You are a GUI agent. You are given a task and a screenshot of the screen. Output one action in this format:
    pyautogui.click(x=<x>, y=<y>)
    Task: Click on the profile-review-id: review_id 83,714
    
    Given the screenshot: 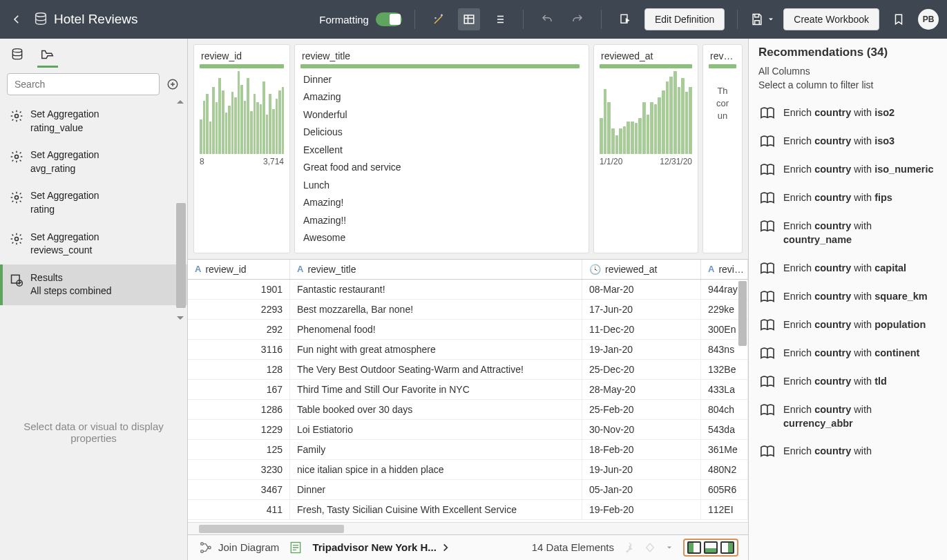 What is the action you would take?
    pyautogui.click(x=242, y=149)
    